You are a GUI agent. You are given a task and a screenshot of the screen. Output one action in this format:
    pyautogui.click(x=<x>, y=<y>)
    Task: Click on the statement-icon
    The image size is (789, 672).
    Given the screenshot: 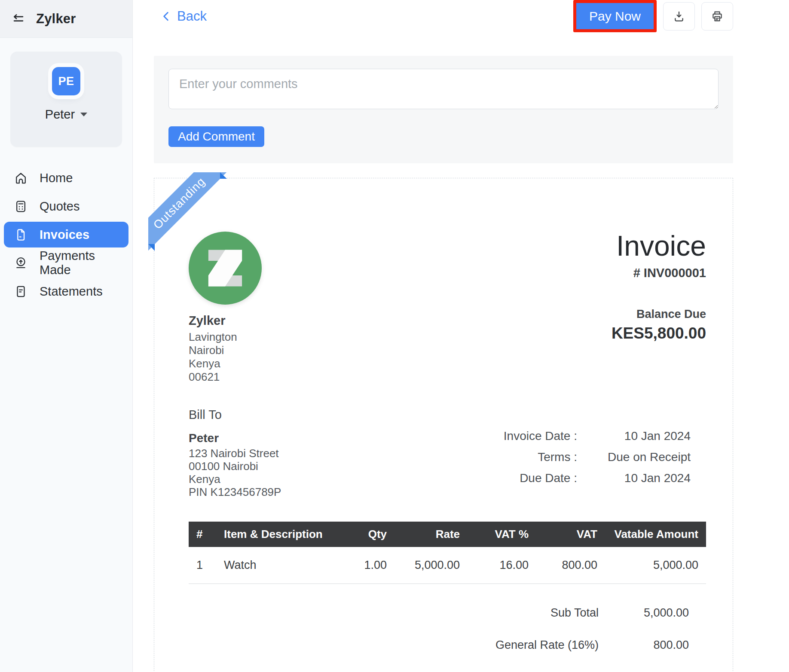 What is the action you would take?
    pyautogui.click(x=21, y=291)
    